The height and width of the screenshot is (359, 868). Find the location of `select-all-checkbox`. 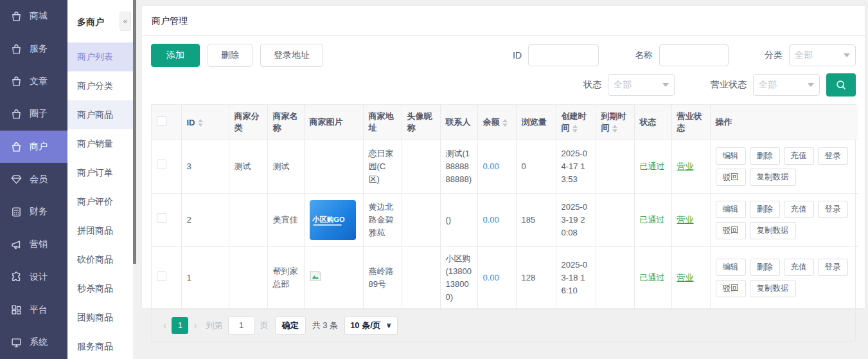

select-all-checkbox is located at coordinates (162, 121).